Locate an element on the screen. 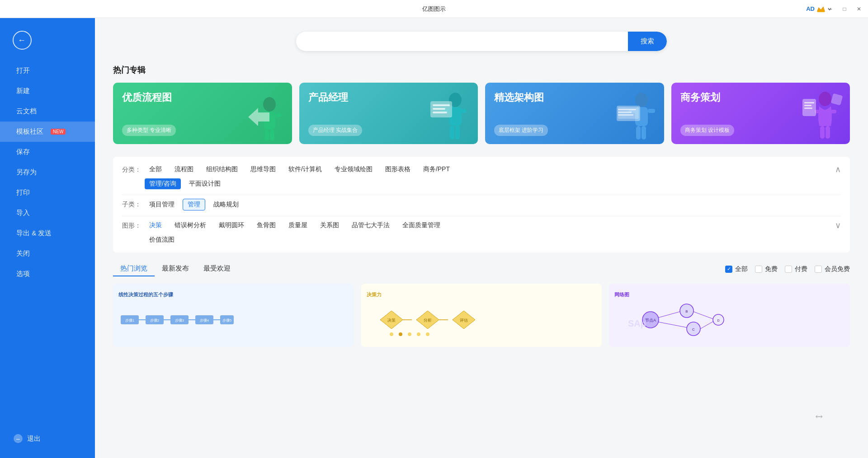  cat-design: 平面设计图 is located at coordinates (205, 184).